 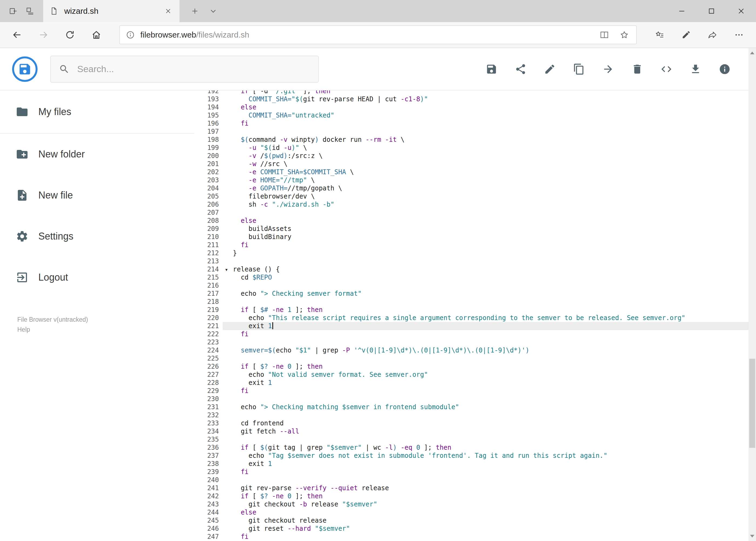 I want to click on code-line-230: 230, so click(x=475, y=399).